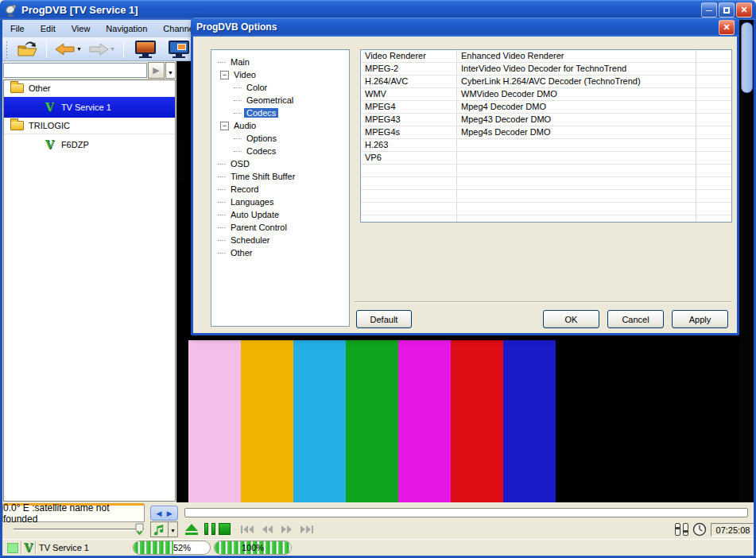 The height and width of the screenshot is (558, 756). I want to click on back-dropdown-caret: ▼, so click(79, 49).